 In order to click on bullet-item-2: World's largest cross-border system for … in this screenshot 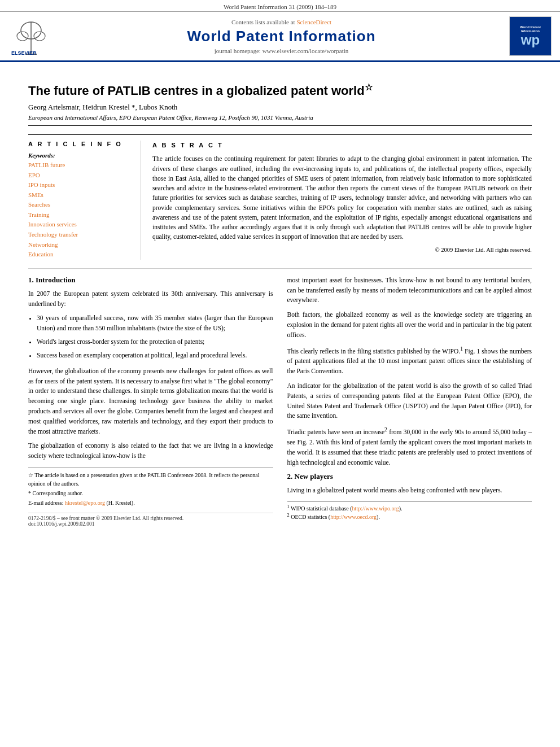, I will do `click(155, 342)`.